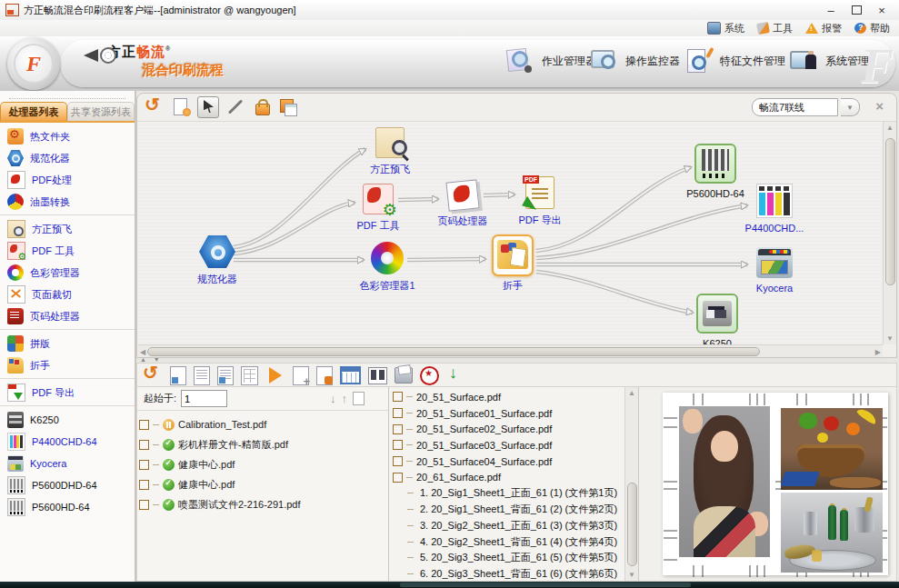 This screenshot has height=588, width=899. Describe the element at coordinates (717, 319) in the screenshot. I see `node-printer-k6250: K6250` at that location.